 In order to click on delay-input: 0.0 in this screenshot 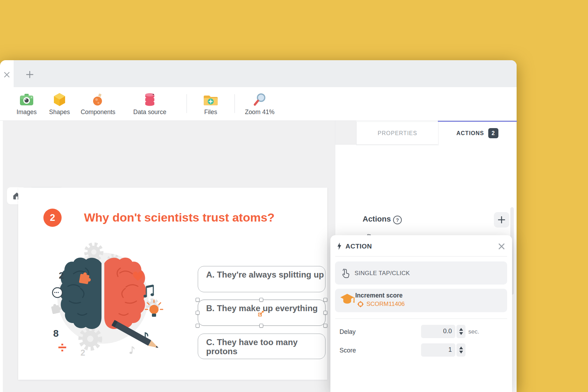, I will do `click(438, 331)`.